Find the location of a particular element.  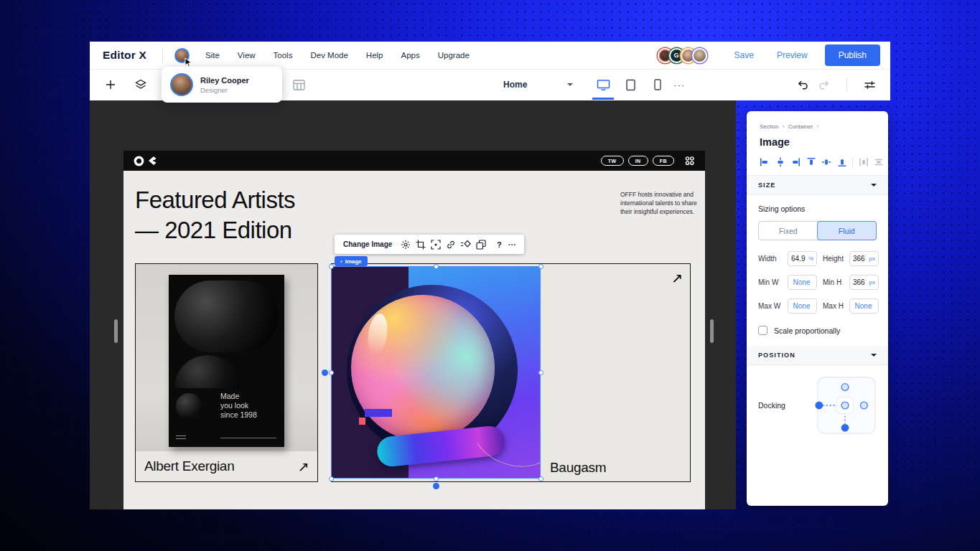

social-link-in: IN is located at coordinates (638, 161).